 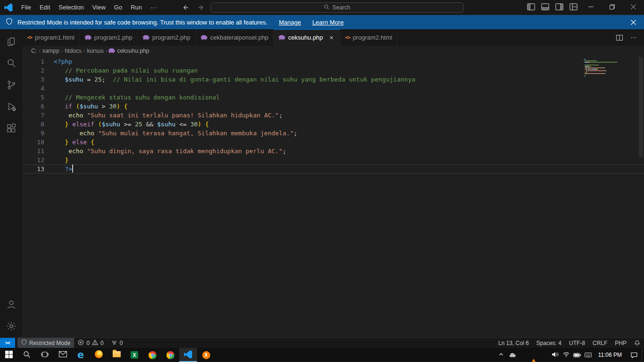 What do you see at coordinates (128, 51) in the screenshot?
I see `breadcrumb-file: ceksuhu.php` at bounding box center [128, 51].